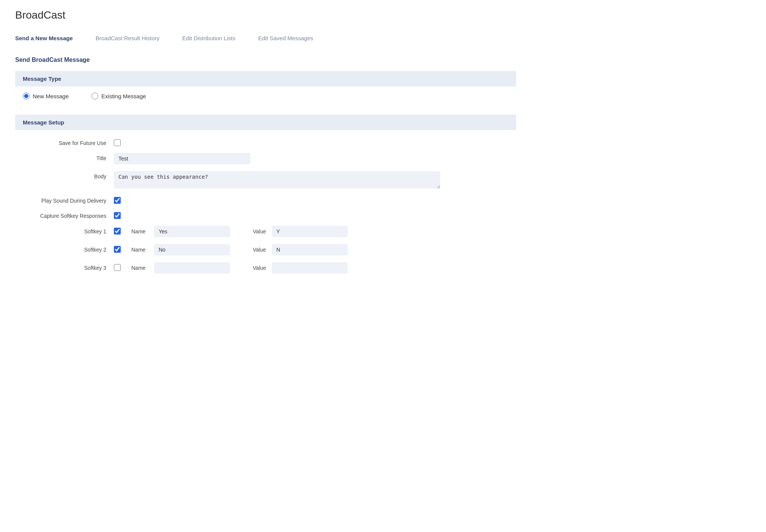  I want to click on softkey-2-name-input, so click(192, 250).